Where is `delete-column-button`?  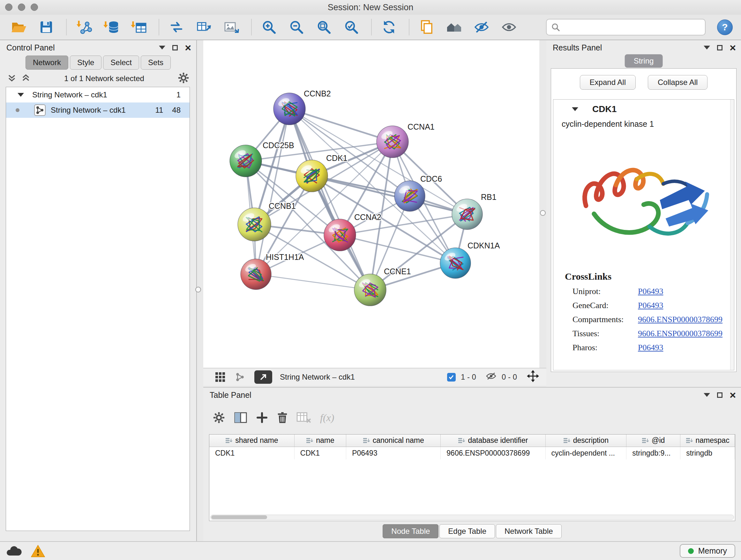
delete-column-button is located at coordinates (282, 418).